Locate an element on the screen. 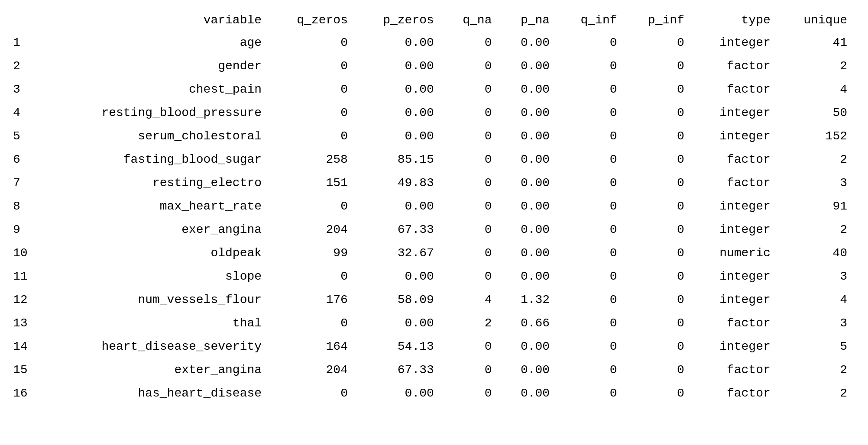 The height and width of the screenshot is (445, 868). cell-rownum: 7 is located at coordinates (28, 183).